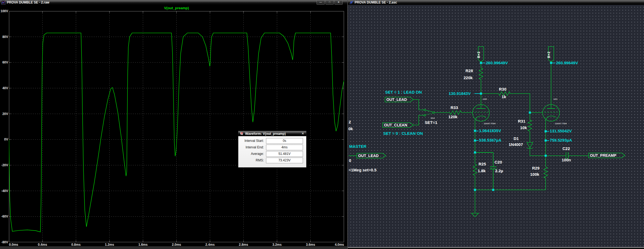  What do you see at coordinates (418, 105) in the screenshot?
I see `wire-out-lead-feed` at bounding box center [418, 105].